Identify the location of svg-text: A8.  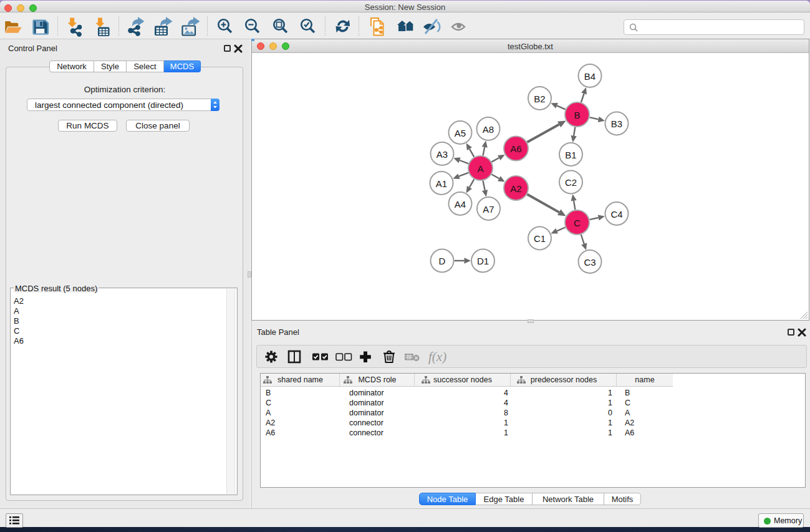
(488, 130).